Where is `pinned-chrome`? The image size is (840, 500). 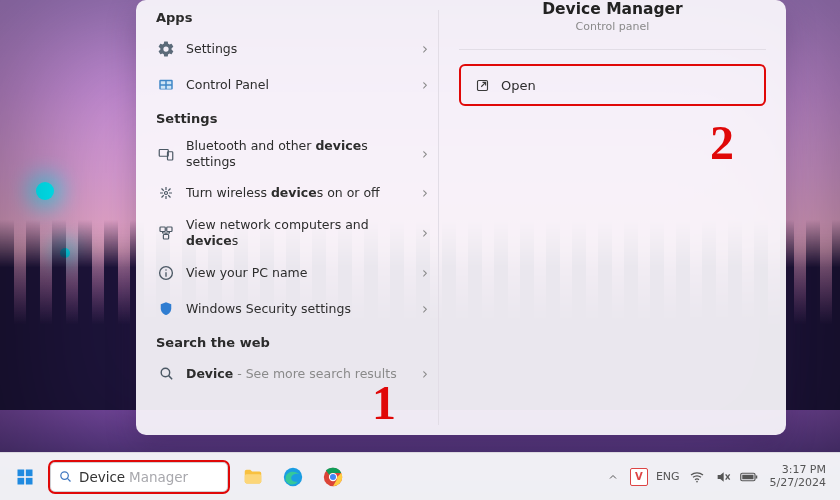 pinned-chrome is located at coordinates (333, 477).